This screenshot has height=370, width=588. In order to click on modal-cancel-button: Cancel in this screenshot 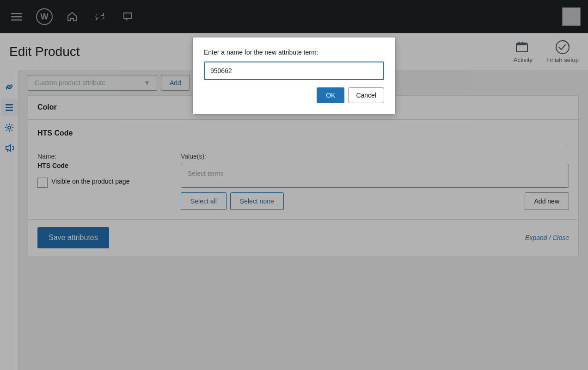, I will do `click(366, 95)`.